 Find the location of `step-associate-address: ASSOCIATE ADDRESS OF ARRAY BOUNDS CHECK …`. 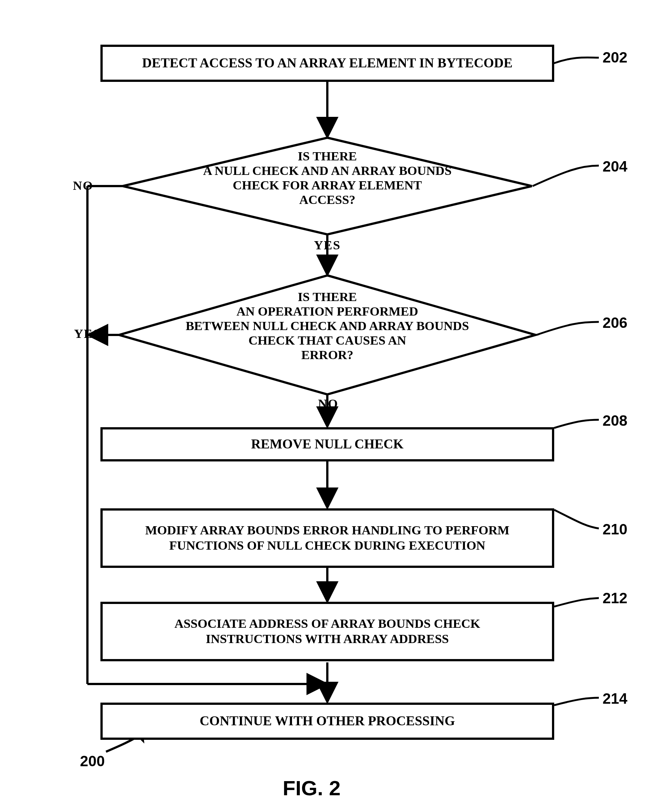

step-associate-address: ASSOCIATE ADDRESS OF ARRAY BOUNDS CHECK … is located at coordinates (328, 632).